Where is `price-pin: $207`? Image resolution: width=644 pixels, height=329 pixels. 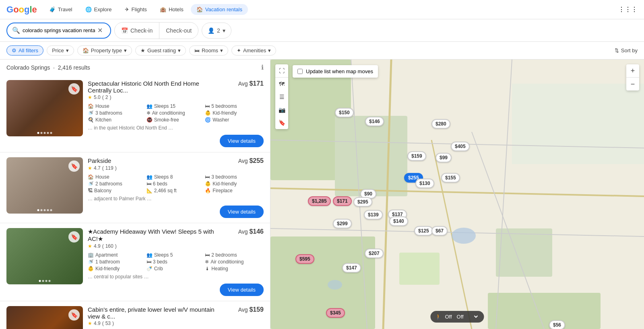 price-pin: $207 is located at coordinates (374, 253).